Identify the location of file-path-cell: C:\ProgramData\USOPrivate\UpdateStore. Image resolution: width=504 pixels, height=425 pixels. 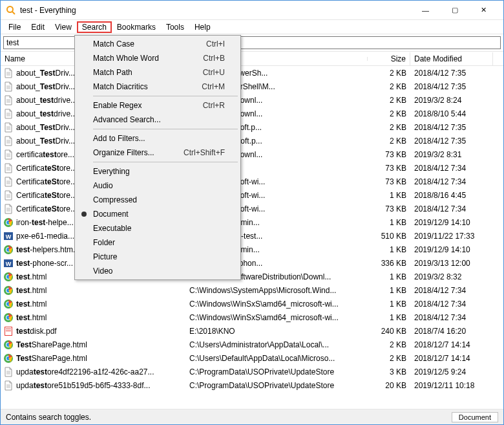
(277, 372).